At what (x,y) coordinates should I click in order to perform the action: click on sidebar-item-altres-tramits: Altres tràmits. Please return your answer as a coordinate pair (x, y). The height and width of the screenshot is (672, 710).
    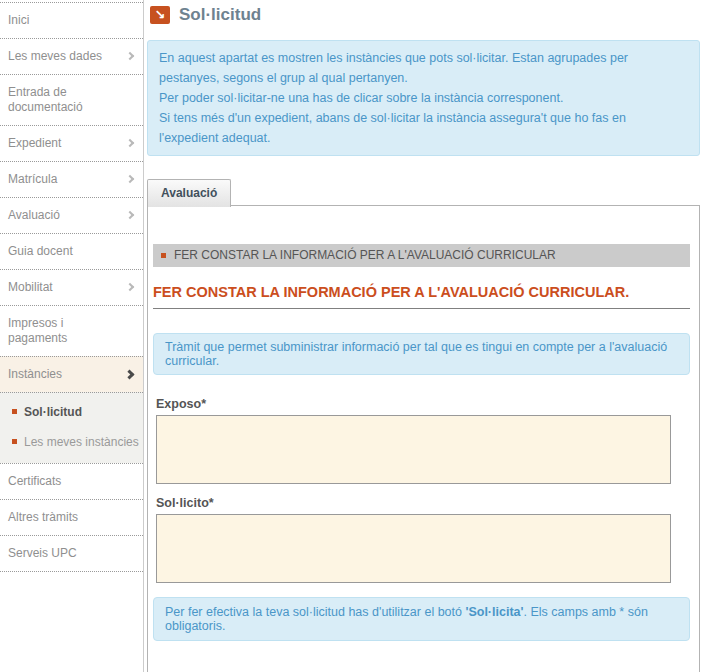
    Looking at the image, I should click on (72, 517).